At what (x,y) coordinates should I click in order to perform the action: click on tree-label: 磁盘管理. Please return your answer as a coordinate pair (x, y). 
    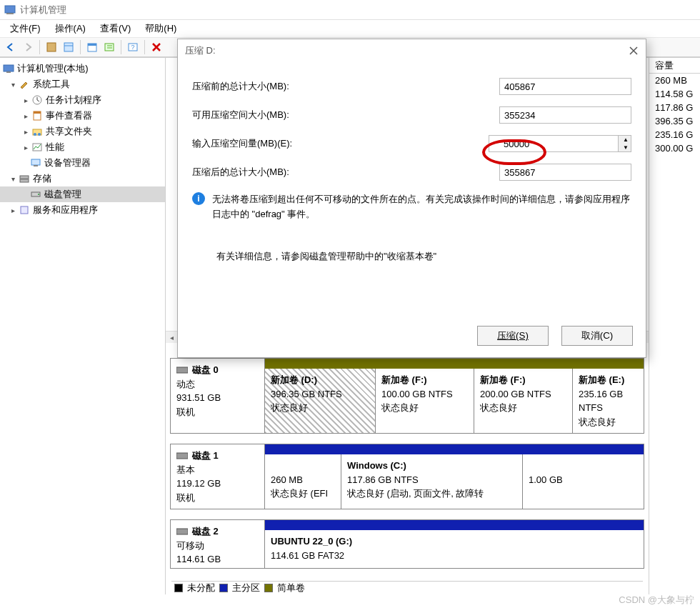
    Looking at the image, I should click on (63, 194).